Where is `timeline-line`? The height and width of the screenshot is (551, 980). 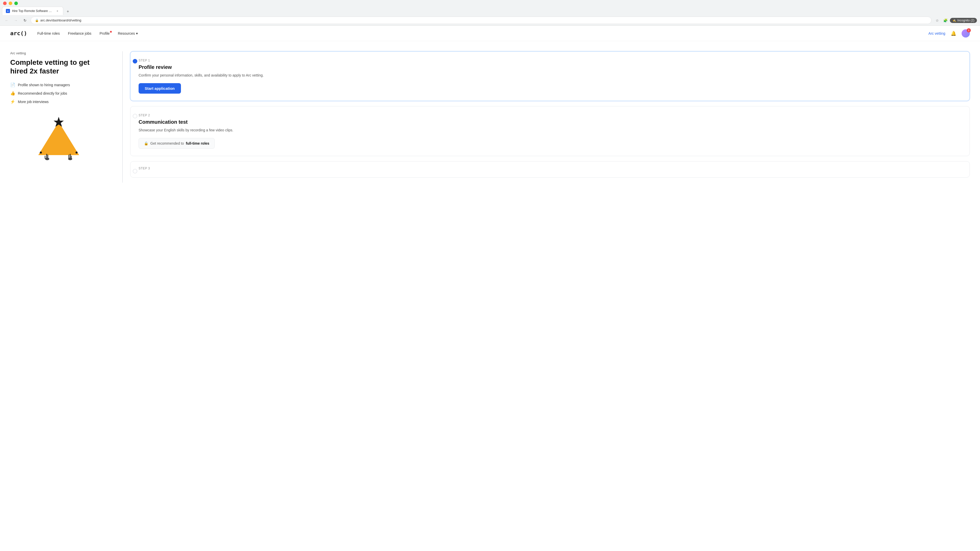 timeline-line is located at coordinates (123, 117).